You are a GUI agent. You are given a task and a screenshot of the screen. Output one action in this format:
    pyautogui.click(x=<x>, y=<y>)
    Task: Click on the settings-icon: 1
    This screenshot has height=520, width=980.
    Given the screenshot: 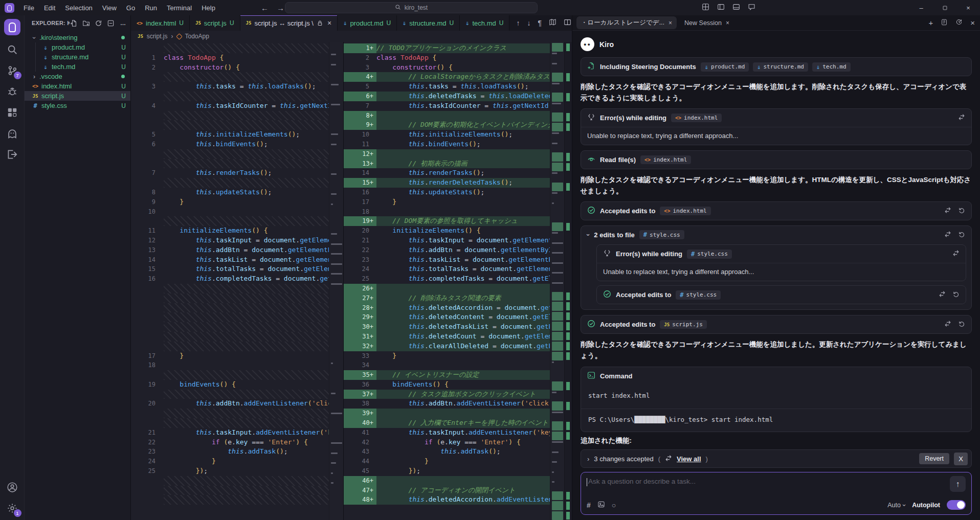 What is the action you would take?
    pyautogui.click(x=12, y=508)
    